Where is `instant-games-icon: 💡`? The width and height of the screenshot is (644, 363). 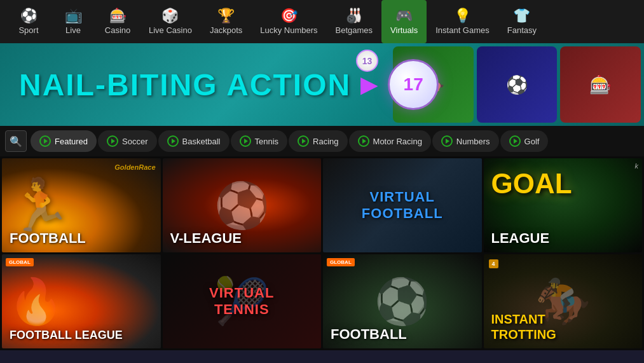 instant-games-icon: 💡 is located at coordinates (463, 16).